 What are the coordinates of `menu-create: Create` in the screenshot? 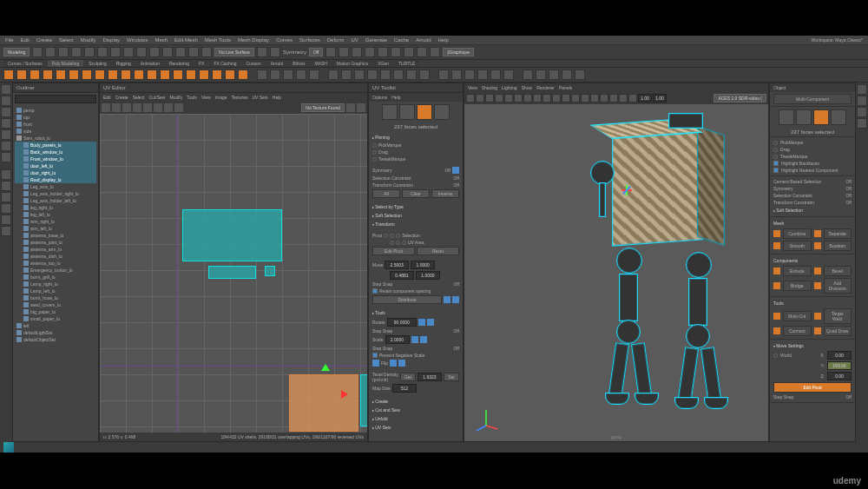 It's located at (44, 40).